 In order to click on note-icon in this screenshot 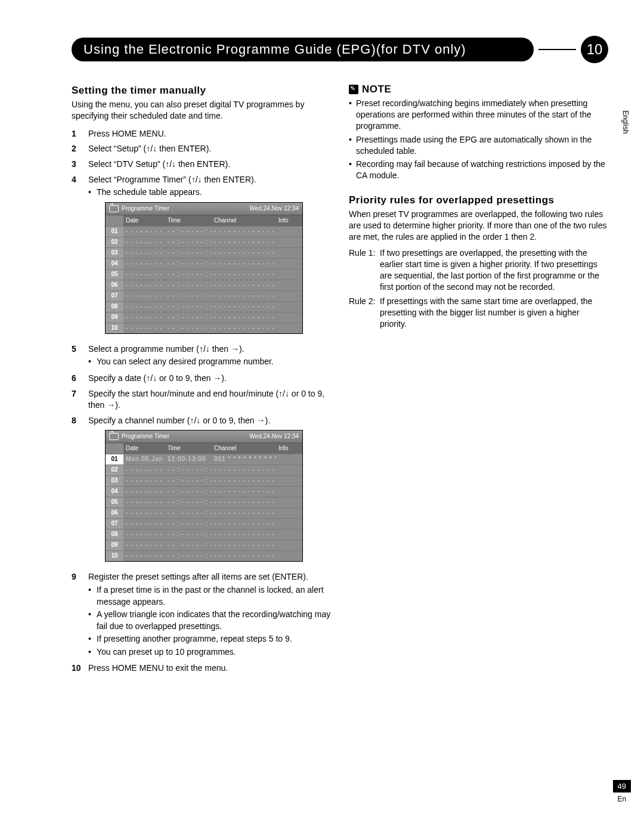, I will do `click(354, 89)`.